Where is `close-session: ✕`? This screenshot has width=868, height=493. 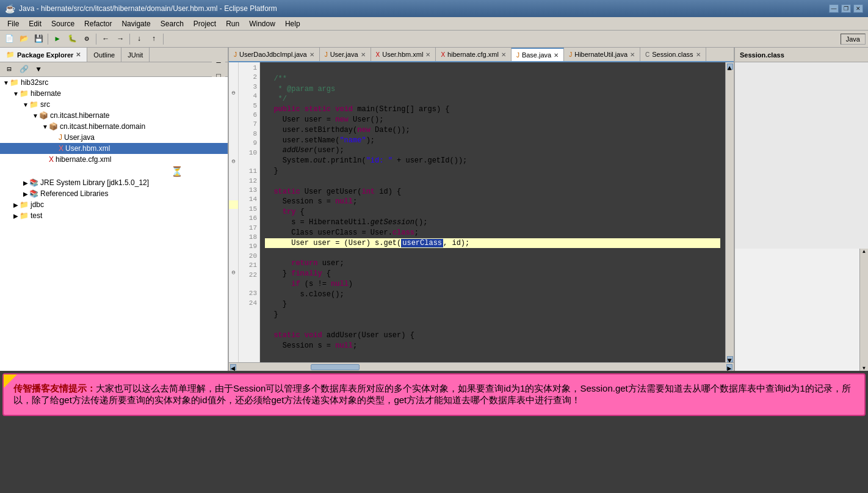
close-session: ✕ is located at coordinates (698, 55).